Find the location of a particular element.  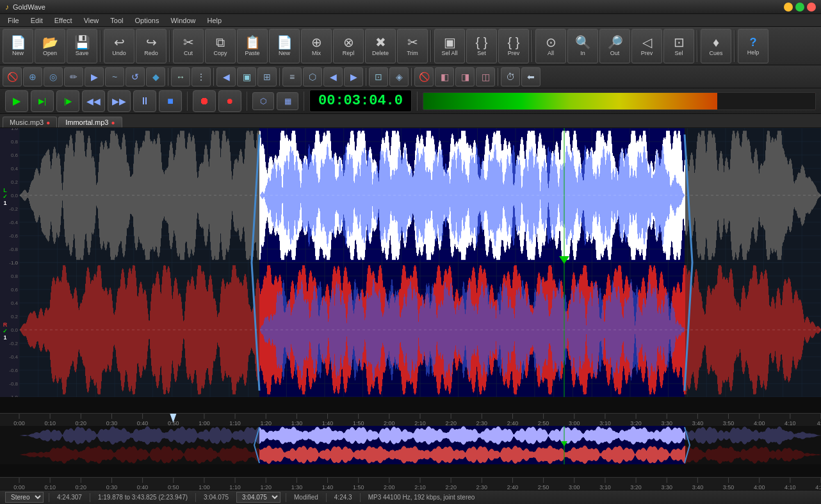

set-btn: { }Set is located at coordinates (482, 46).